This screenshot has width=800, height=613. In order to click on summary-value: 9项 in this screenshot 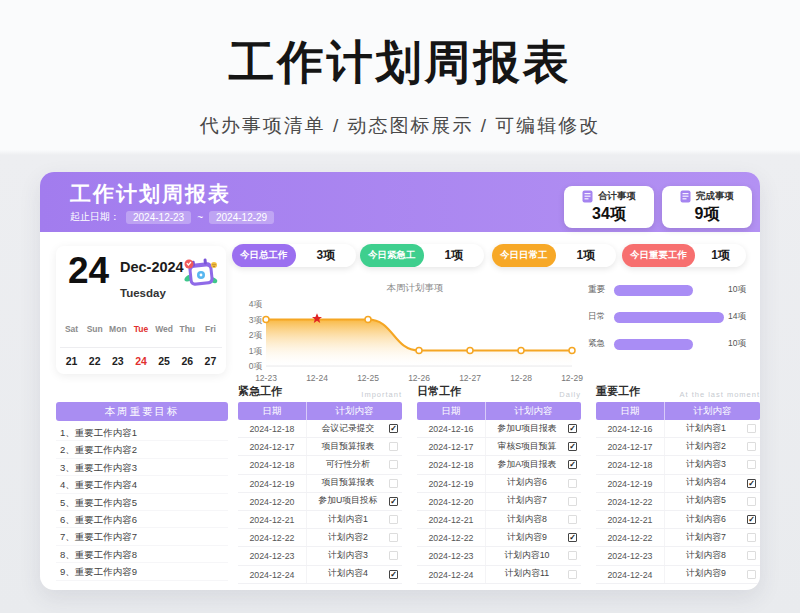, I will do `click(707, 214)`.